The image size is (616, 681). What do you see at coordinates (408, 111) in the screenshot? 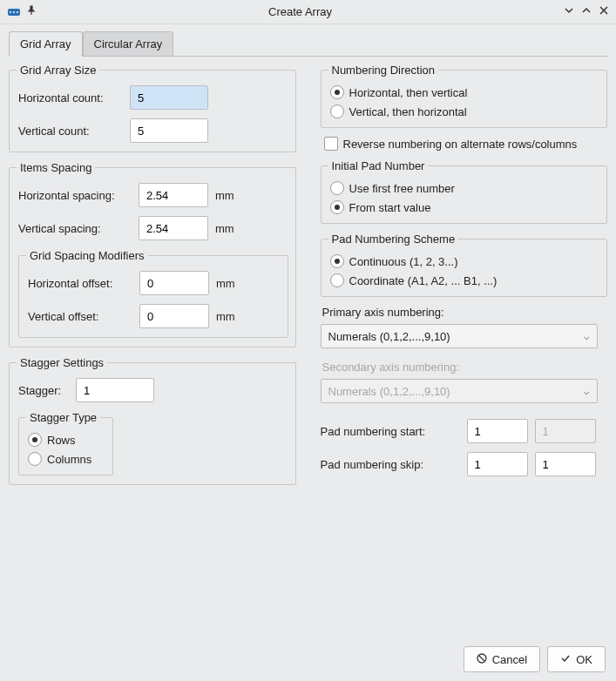
I see `radio-label-vh: Vertical, then horizontal` at bounding box center [408, 111].